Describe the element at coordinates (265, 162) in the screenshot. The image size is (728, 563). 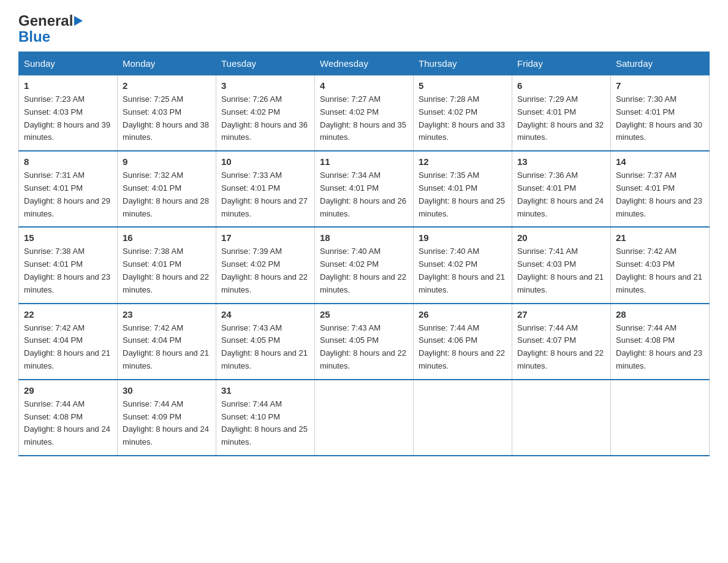
I see `day-number: 10` at that location.